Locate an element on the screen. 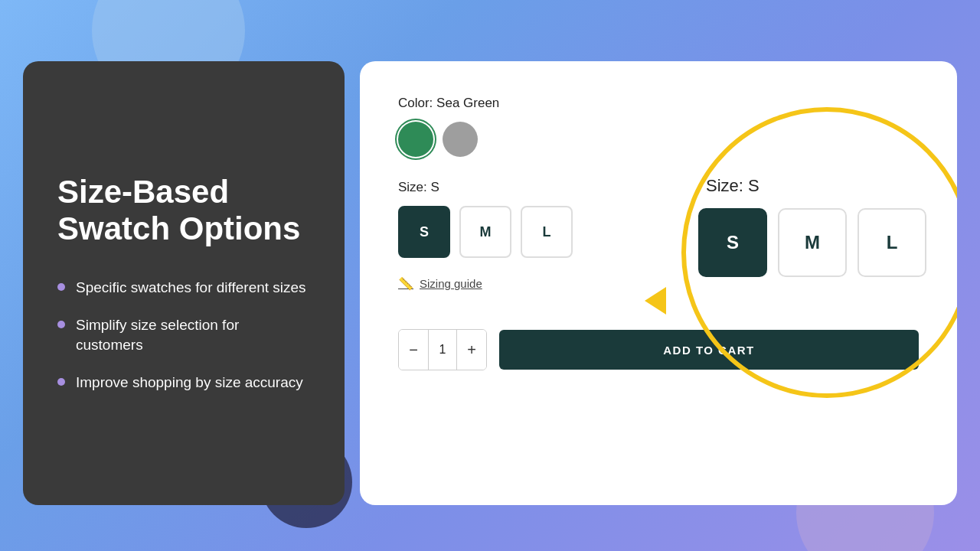 This screenshot has width=980, height=551. list-item-text: Simplify size selection for customers is located at coordinates (193, 335).